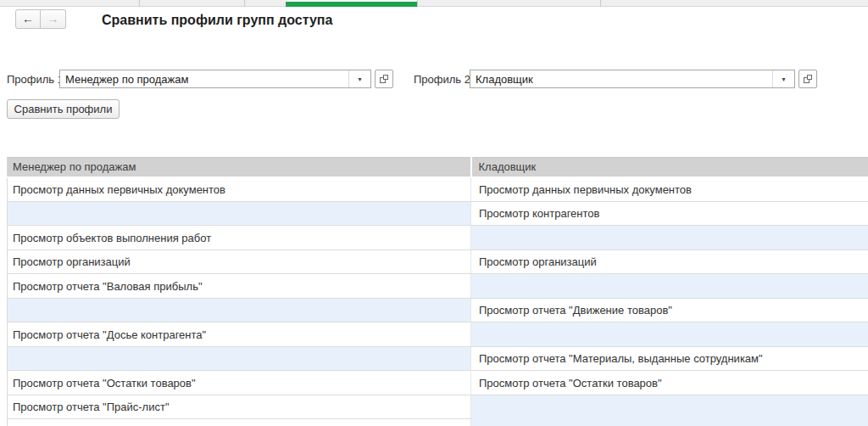 This screenshot has width=868, height=426. I want to click on active-tab, so click(352, 3).